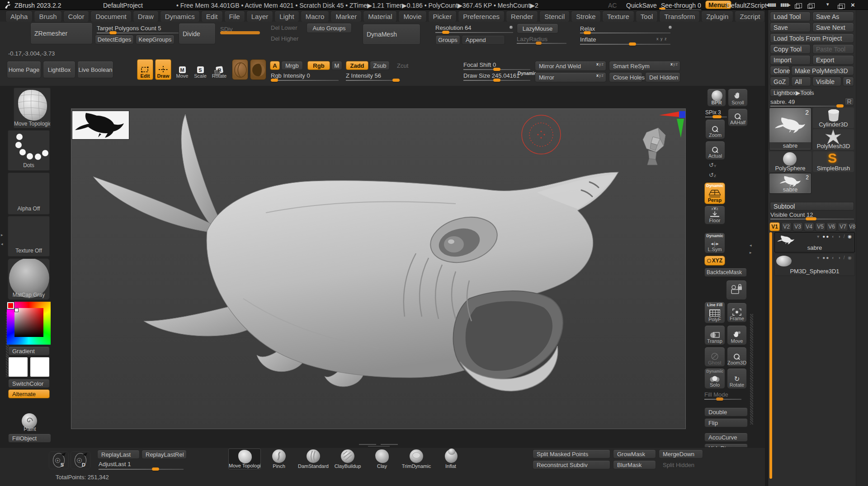  I want to click on rgb-intensity-slider: Rgb Intensity 0, so click(290, 76).